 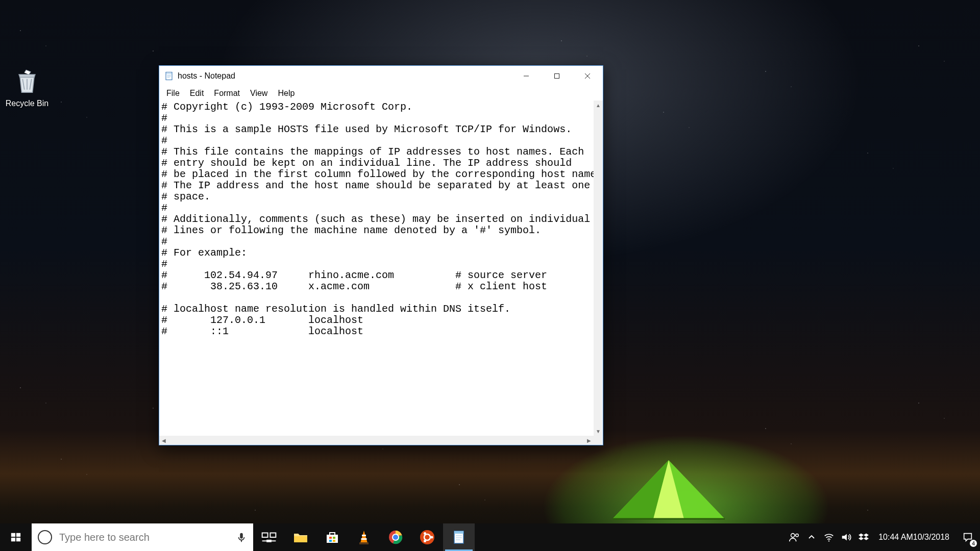 I want to click on notepad-app-icon, so click(x=169, y=76).